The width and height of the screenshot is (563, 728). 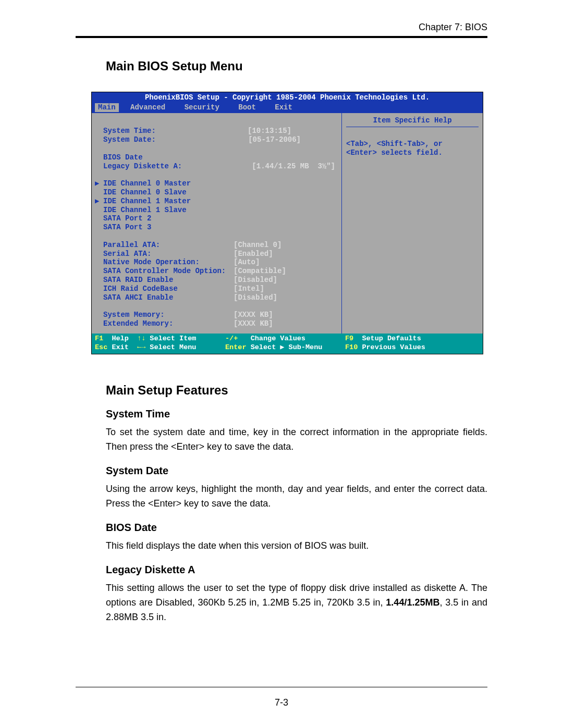 What do you see at coordinates (217, 131) in the screenshot?
I see `row-system-time: System Time:[10:13:15]` at bounding box center [217, 131].